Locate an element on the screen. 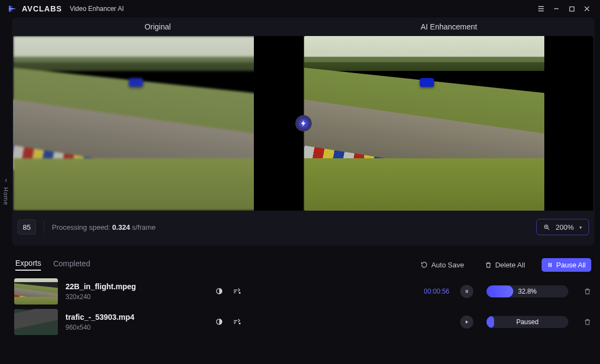 This screenshot has height=364, width=600. maximize-button is located at coordinates (572, 9).